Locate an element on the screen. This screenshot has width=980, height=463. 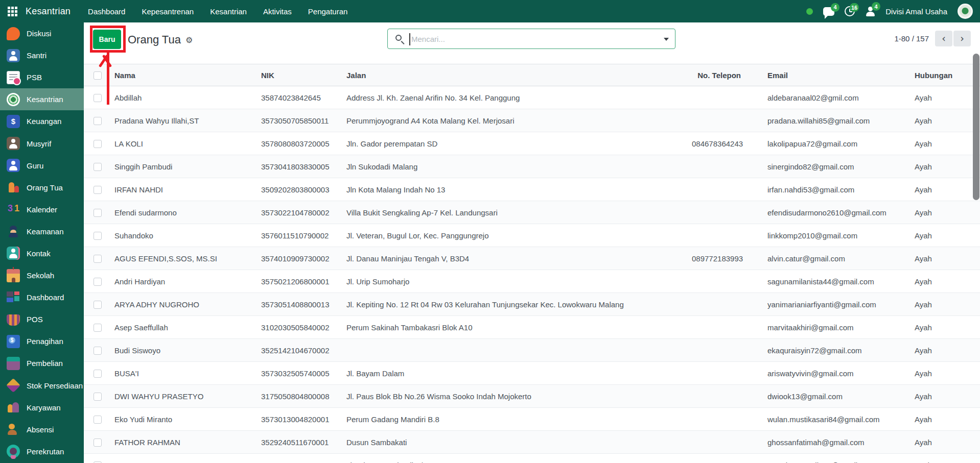
discuss-icon is located at coordinates (13, 34).